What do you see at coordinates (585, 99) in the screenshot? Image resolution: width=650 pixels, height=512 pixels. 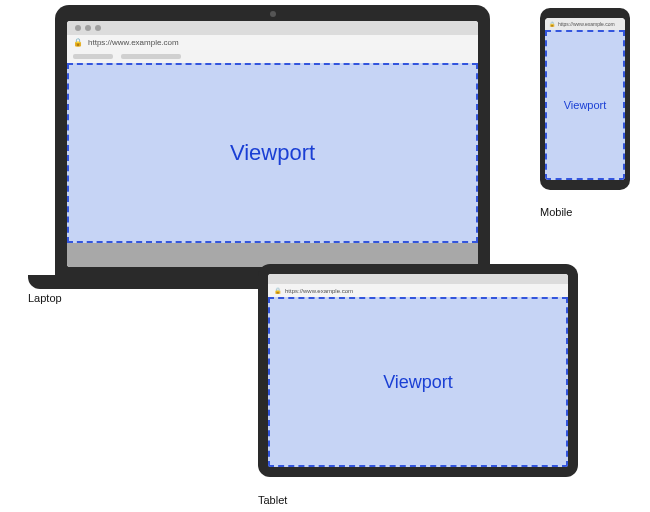 I see `mobile-browser-window: 🔒 https://www.example.com Viewport` at bounding box center [585, 99].